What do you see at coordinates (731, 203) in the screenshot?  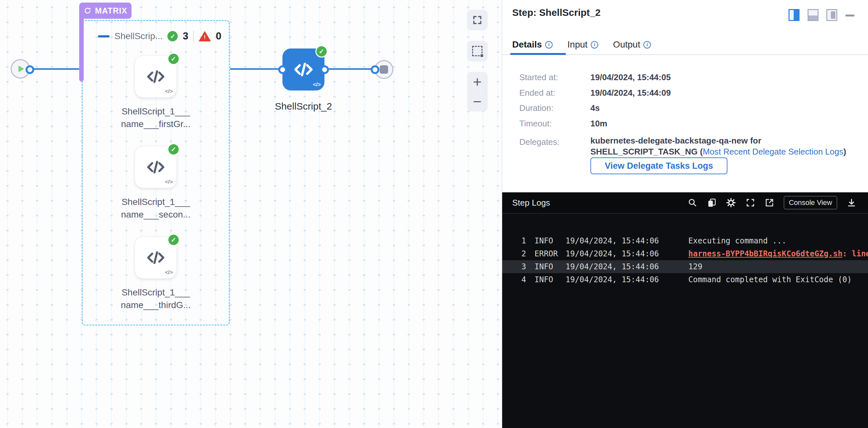 I see `settings-gear-icon` at bounding box center [731, 203].